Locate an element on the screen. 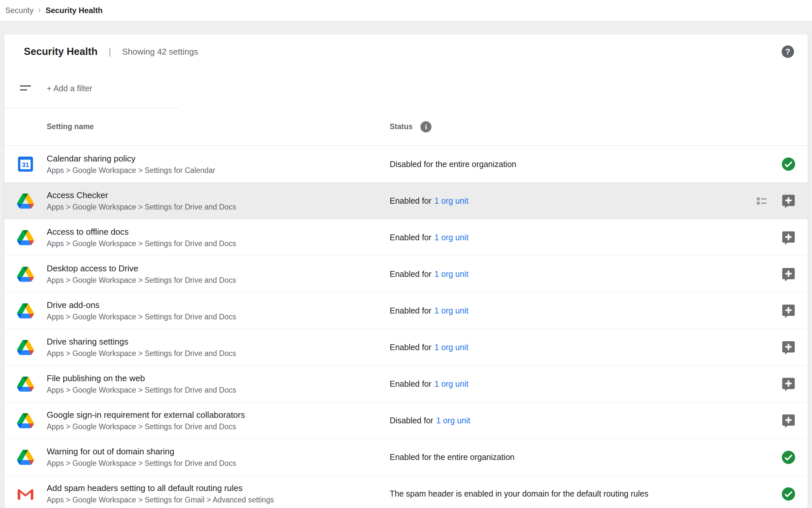  setting-name: Add spam headers setting to all default … is located at coordinates (218, 488).